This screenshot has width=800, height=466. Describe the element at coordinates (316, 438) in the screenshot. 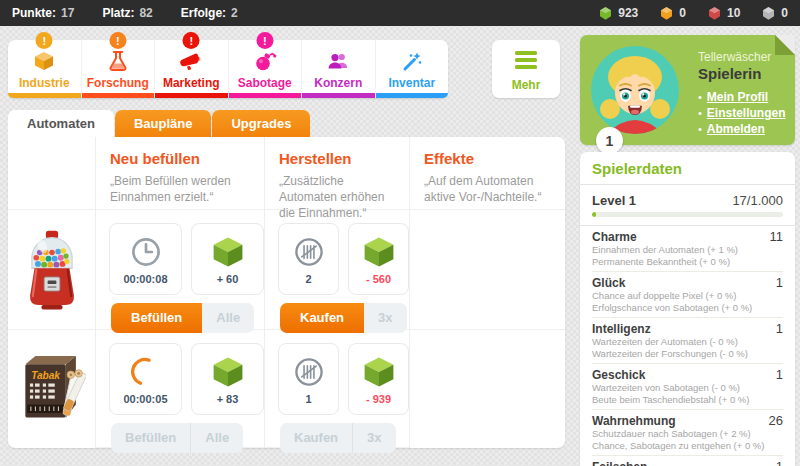

I see `tobacco-kaufen-button: Kaufen` at that location.